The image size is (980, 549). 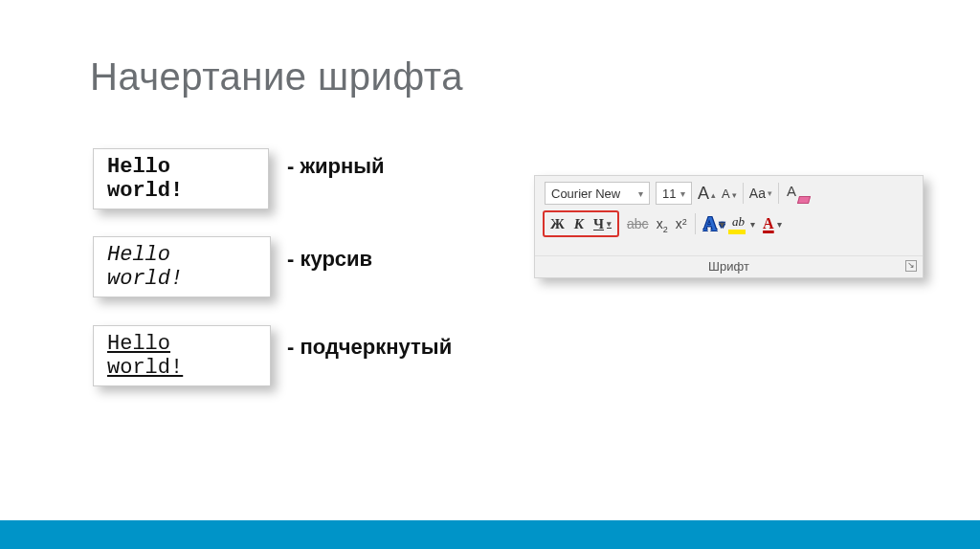 What do you see at coordinates (336, 166) in the screenshot?
I see `label-bold: - жирный` at bounding box center [336, 166].